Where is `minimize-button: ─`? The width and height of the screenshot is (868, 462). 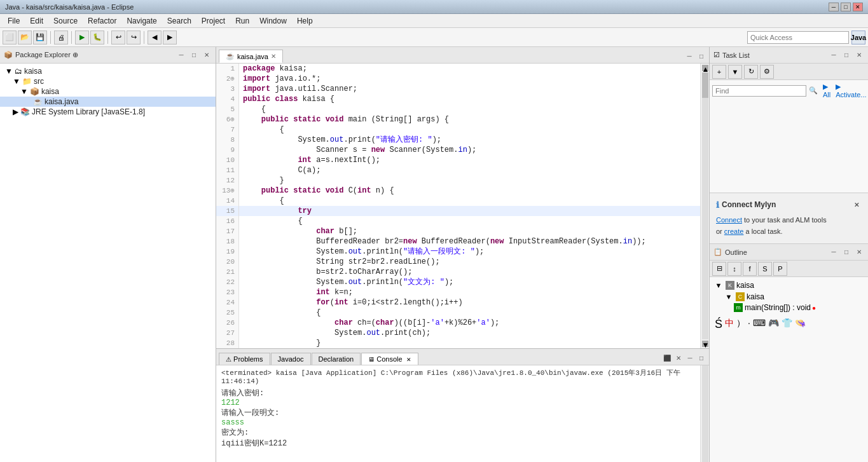
minimize-button: ─ is located at coordinates (834, 7).